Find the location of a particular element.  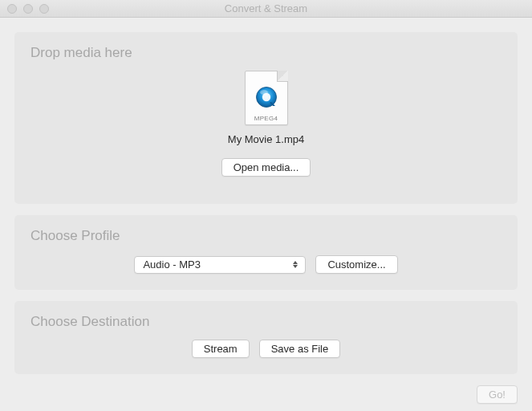

footer: Go! is located at coordinates (266, 395).